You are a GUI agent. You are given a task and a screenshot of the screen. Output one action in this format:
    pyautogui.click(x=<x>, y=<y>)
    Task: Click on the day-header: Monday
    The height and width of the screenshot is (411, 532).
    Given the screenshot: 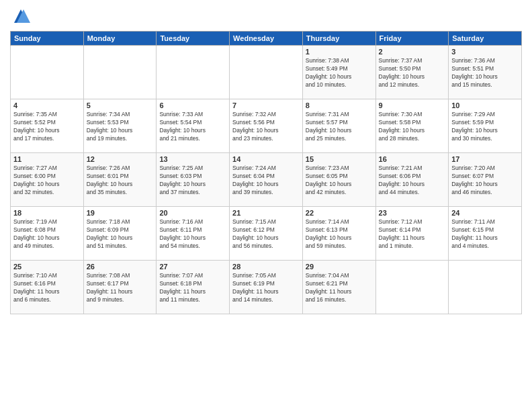 What is the action you would take?
    pyautogui.click(x=120, y=39)
    